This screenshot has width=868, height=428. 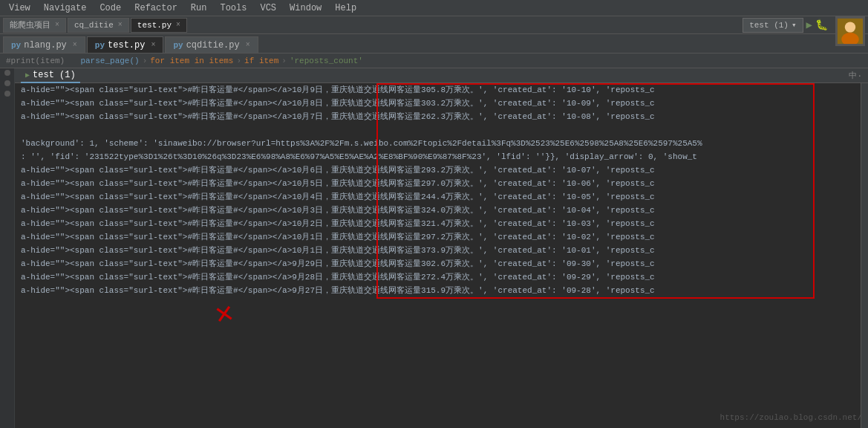 What do you see at coordinates (211, 45) in the screenshot?
I see `file-tab-cqditie: py cqditie.py ×` at bounding box center [211, 45].